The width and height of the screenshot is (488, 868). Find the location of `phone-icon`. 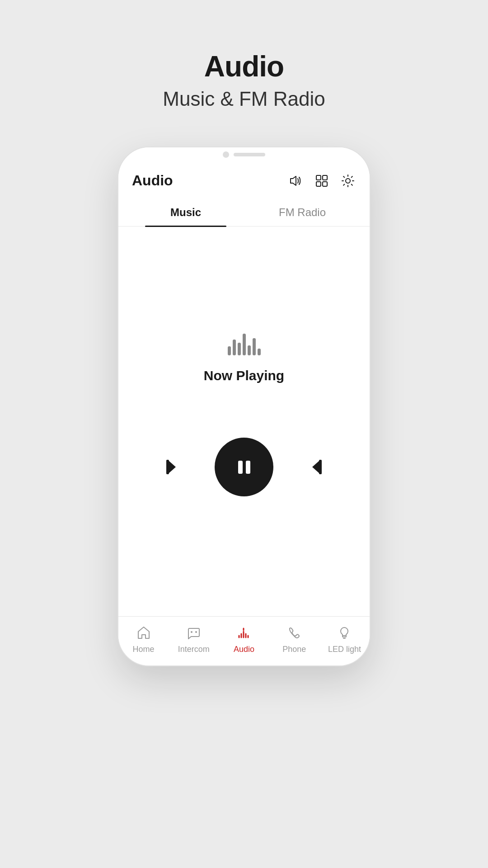

phone-icon is located at coordinates (294, 633).